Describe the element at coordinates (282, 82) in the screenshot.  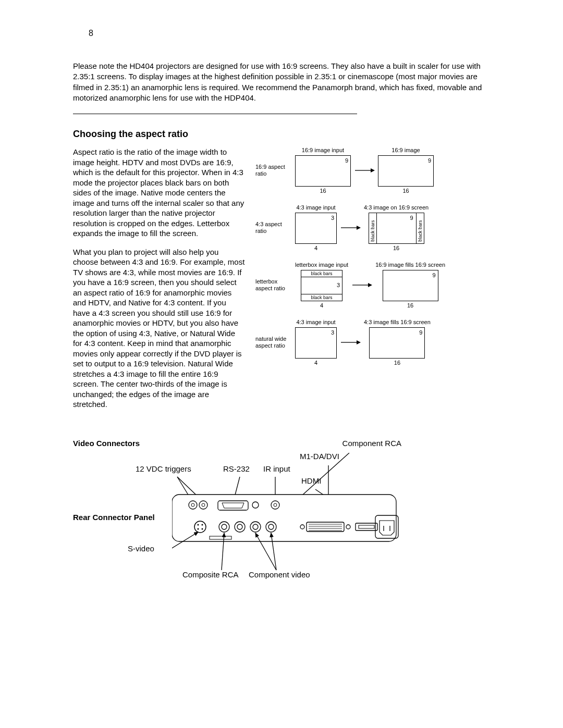
I see `intro-paragraph: Please note the HD404 projectors are des…` at that location.